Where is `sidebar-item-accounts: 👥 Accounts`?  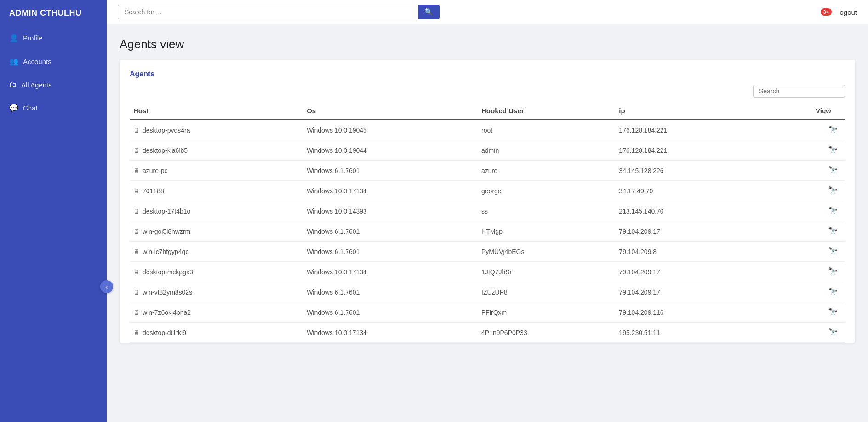 sidebar-item-accounts: 👥 Accounts is located at coordinates (53, 62).